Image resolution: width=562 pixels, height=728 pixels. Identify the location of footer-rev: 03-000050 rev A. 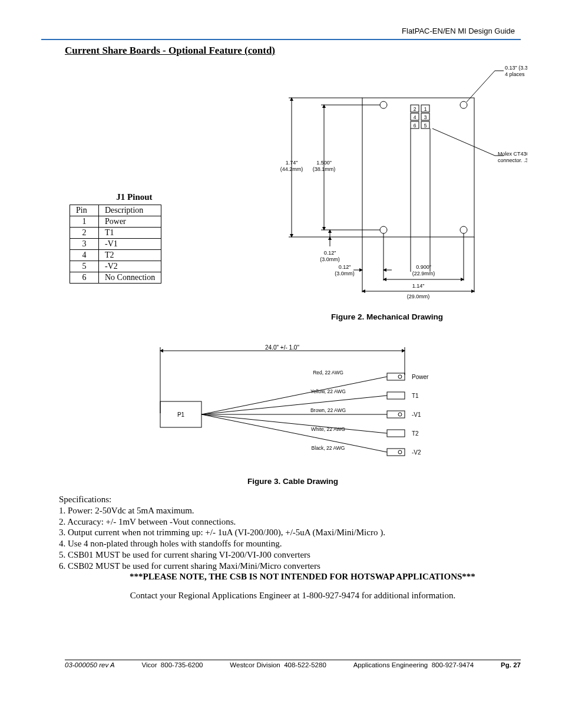
(90, 665).